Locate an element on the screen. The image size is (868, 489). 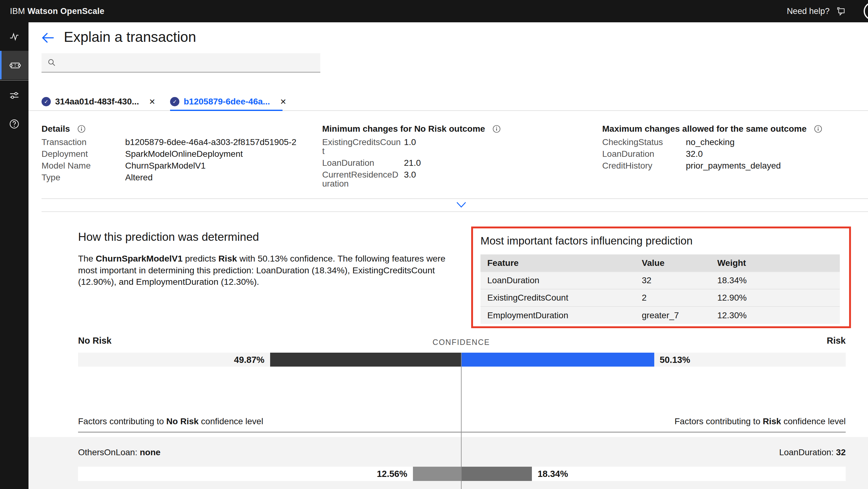
detail-value: b1205879-6dee-46a4-a303-2f8157d51905-2 is located at coordinates (211, 142).